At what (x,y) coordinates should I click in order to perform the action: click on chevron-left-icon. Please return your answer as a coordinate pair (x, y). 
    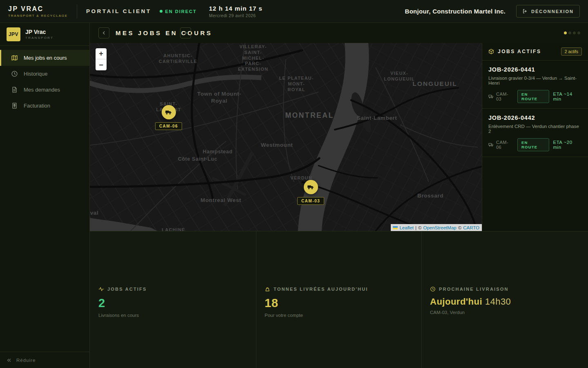
    Looking at the image, I should click on (104, 33).